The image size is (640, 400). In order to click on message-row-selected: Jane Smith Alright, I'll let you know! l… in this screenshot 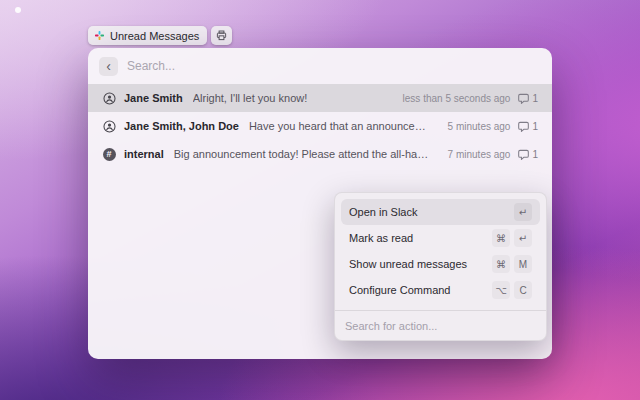, I will do `click(320, 98)`.